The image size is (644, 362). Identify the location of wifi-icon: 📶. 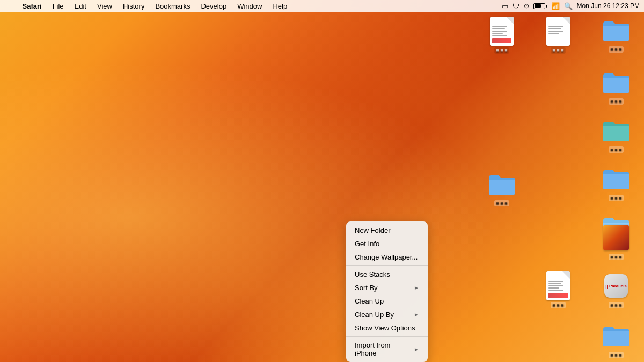
(555, 6).